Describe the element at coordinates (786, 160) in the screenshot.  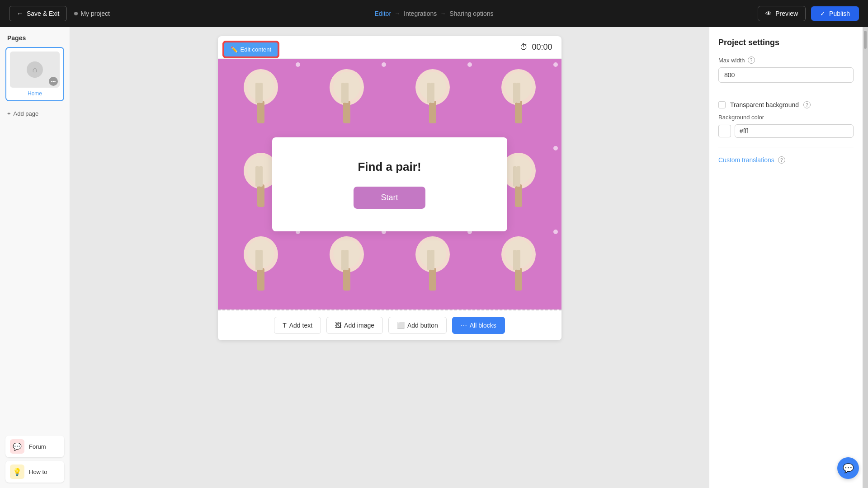
I see `custom-translations-row: Custom translations ?` at that location.